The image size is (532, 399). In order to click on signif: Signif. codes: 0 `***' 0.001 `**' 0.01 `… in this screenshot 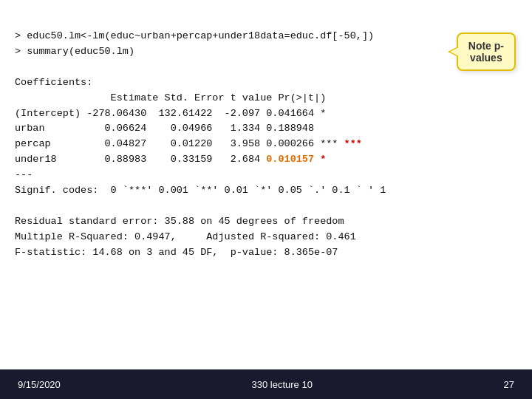, I will do `click(200, 191)`.